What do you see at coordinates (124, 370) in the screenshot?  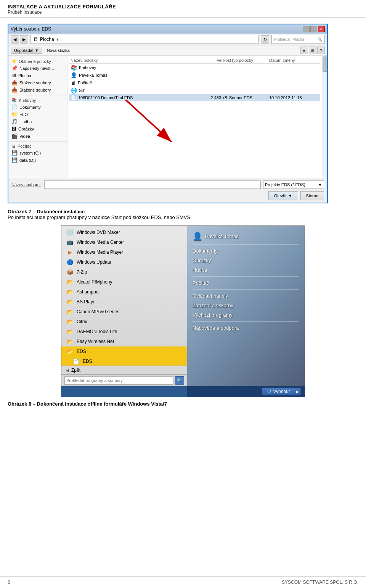 I see `back-button-row: ◀ Zpět` at bounding box center [124, 370].